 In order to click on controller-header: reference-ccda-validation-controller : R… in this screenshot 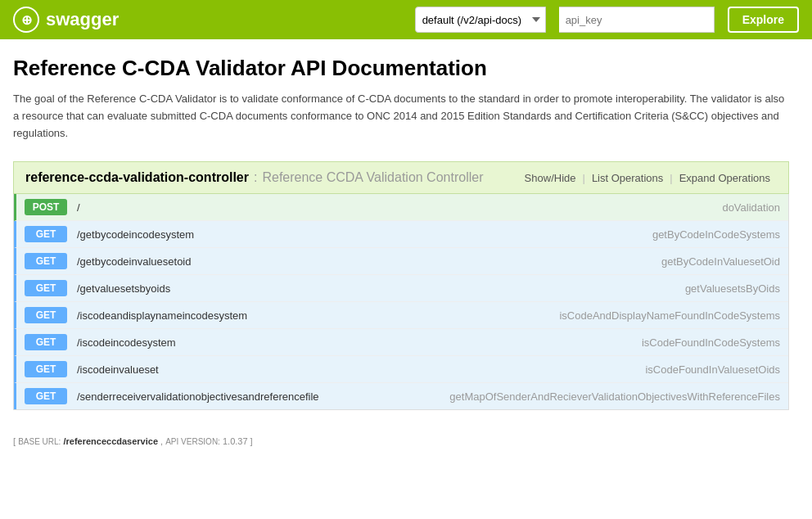, I will do `click(401, 178)`.